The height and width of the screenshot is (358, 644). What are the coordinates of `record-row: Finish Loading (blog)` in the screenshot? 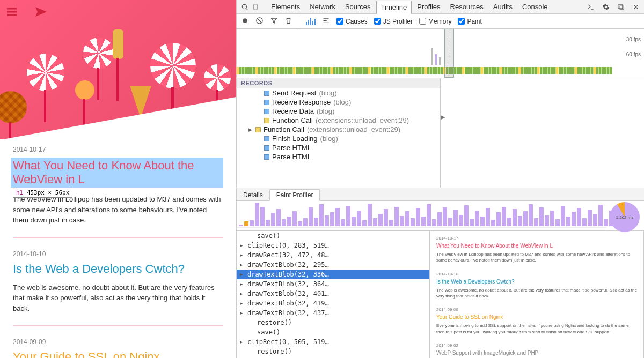 It's located at (338, 138).